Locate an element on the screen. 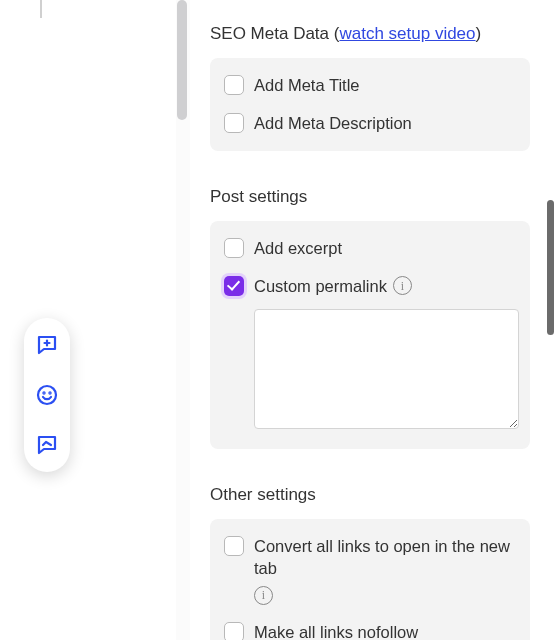 The image size is (554, 640). add-meta-description-label: Add Meta Description is located at coordinates (333, 123).